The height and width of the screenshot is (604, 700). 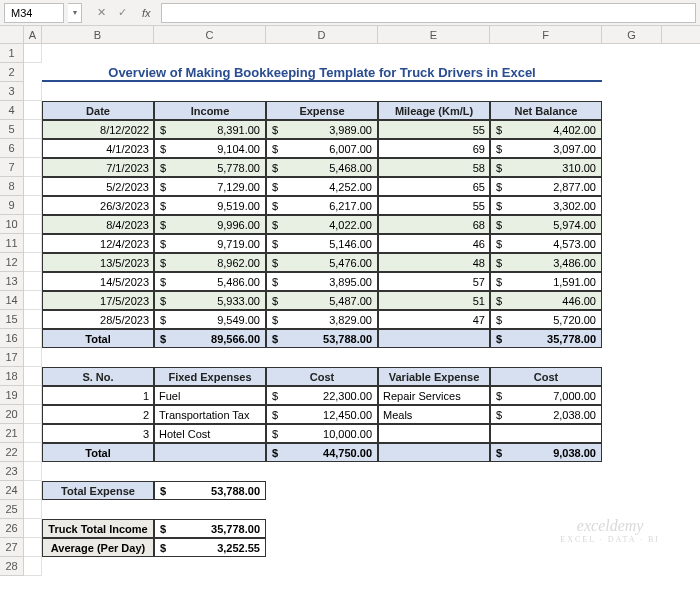 I want to click on income-cell: $5,486.00, so click(x=210, y=282).